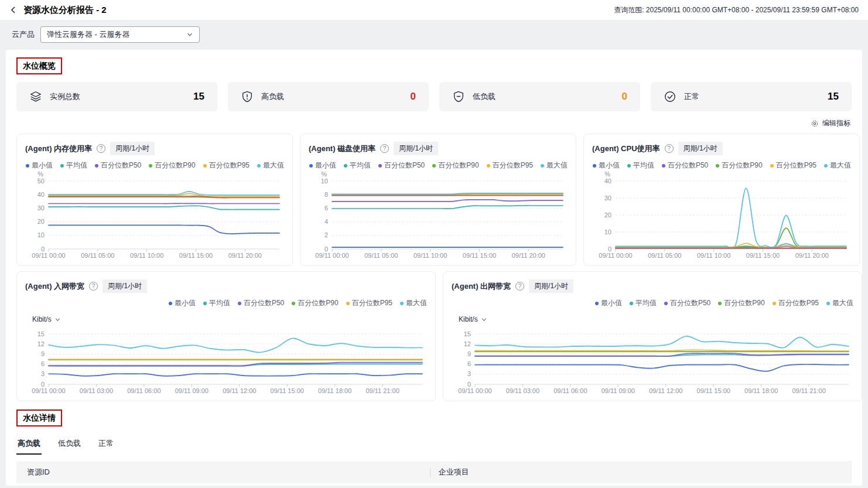 The image size is (868, 488). What do you see at coordinates (610, 249) in the screenshot?
I see `svg-text: 0` at bounding box center [610, 249].